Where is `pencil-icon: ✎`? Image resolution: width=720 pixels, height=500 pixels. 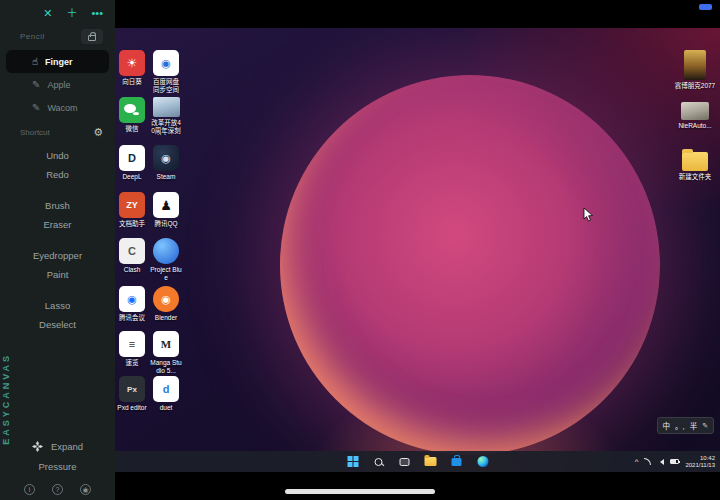
pencil-icon: ✎ is located at coordinates (36, 108).